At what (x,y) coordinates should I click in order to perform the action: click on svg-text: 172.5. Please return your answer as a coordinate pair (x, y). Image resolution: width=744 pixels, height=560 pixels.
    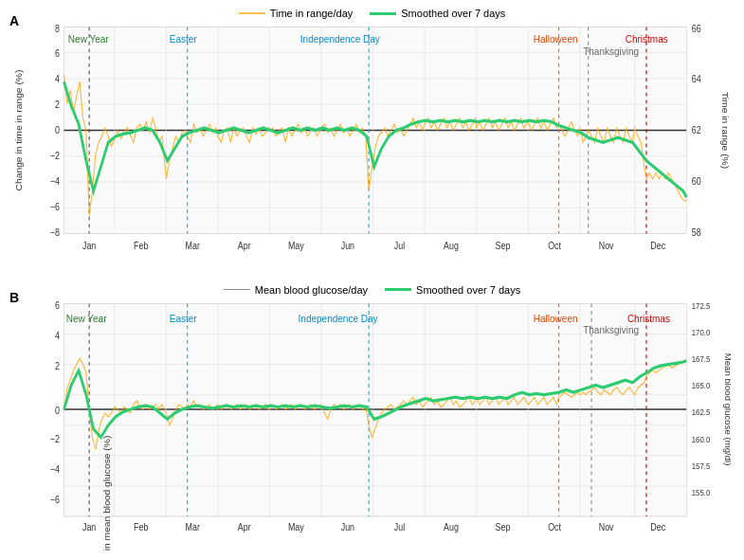
    Looking at the image, I should click on (701, 305).